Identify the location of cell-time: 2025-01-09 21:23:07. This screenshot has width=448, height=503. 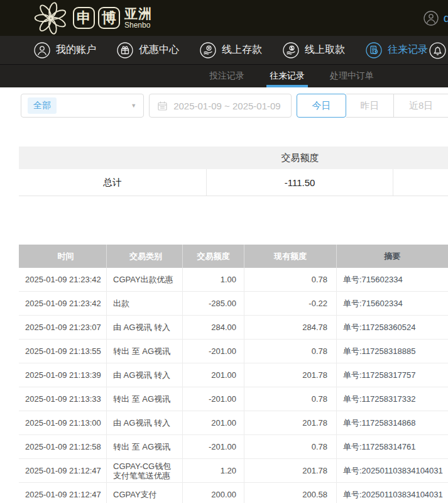
(63, 327).